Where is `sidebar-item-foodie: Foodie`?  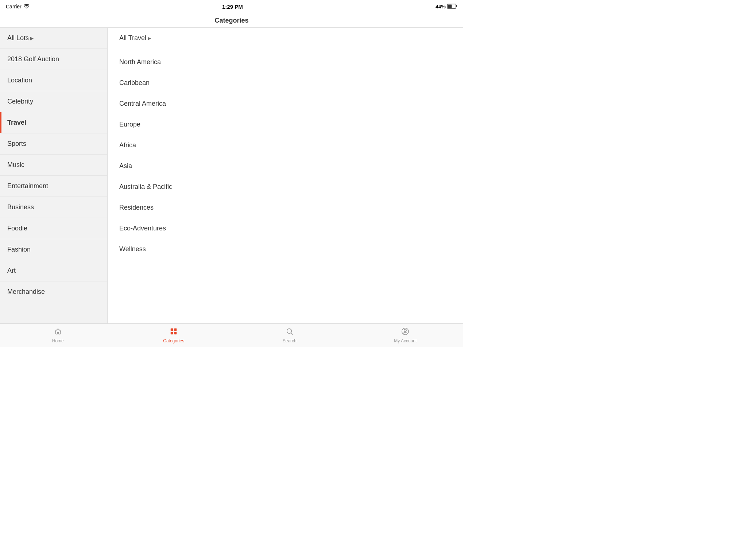 sidebar-item-foodie: Foodie is located at coordinates (54, 229).